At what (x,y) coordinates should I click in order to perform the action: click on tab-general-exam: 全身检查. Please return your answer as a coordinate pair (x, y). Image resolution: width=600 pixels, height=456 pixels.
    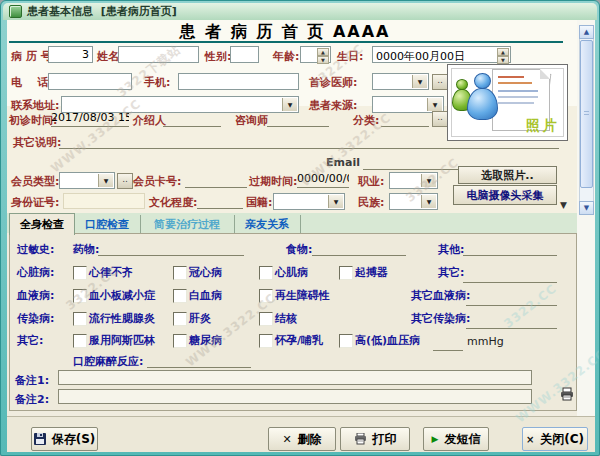
    Looking at the image, I should click on (42, 224).